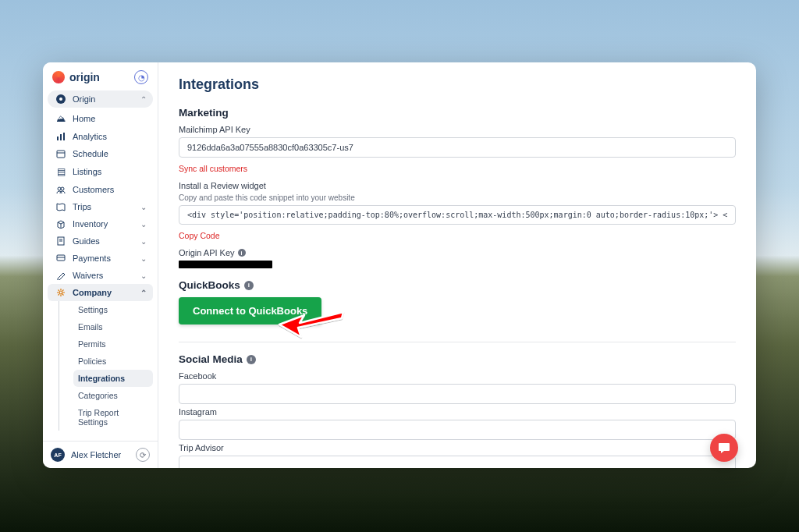  Describe the element at coordinates (100, 455) in the screenshot. I see `user-name: Alex Fletcher` at that location.